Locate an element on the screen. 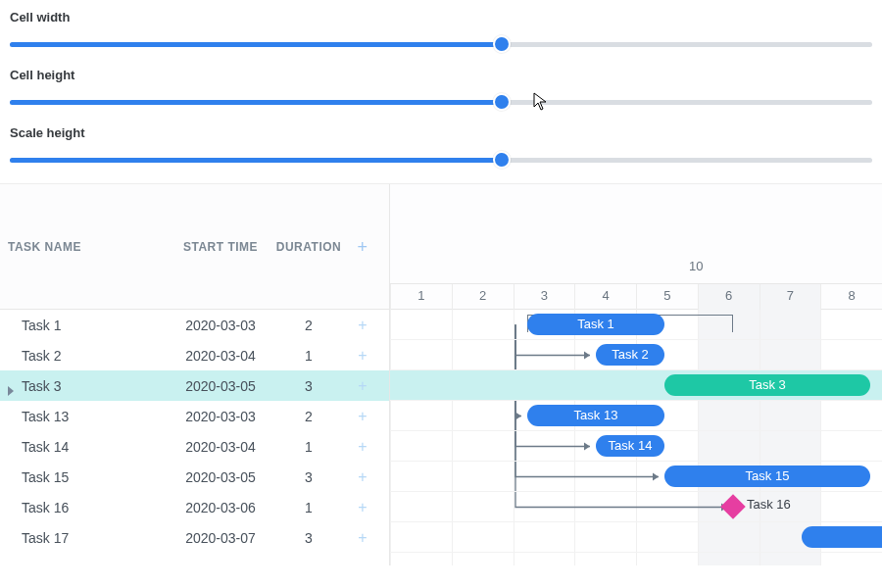 The height and width of the screenshot is (588, 882). chart-row: Task 15 is located at coordinates (636, 476).